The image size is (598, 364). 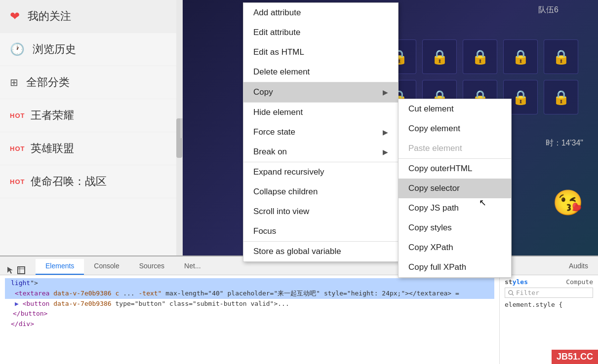 I want to click on ctx-delete-element: Delete element, so click(x=321, y=72).